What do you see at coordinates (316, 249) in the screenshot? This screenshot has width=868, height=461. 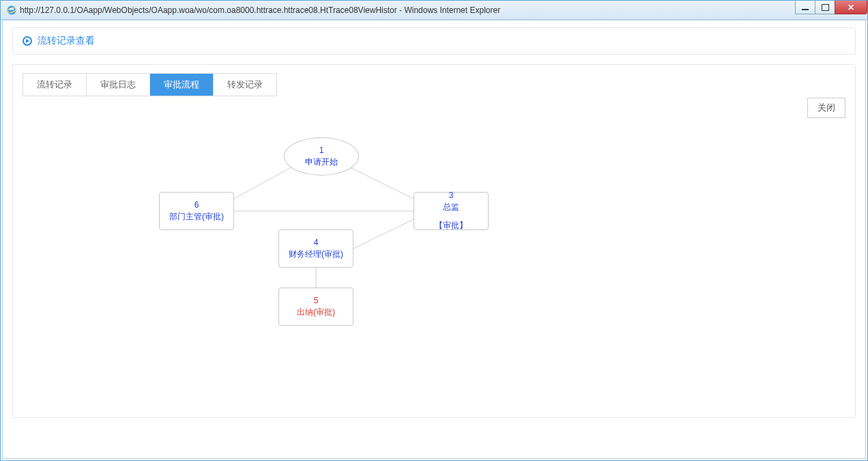 I see `flow-node-4: 4财务经理(审批)` at bounding box center [316, 249].